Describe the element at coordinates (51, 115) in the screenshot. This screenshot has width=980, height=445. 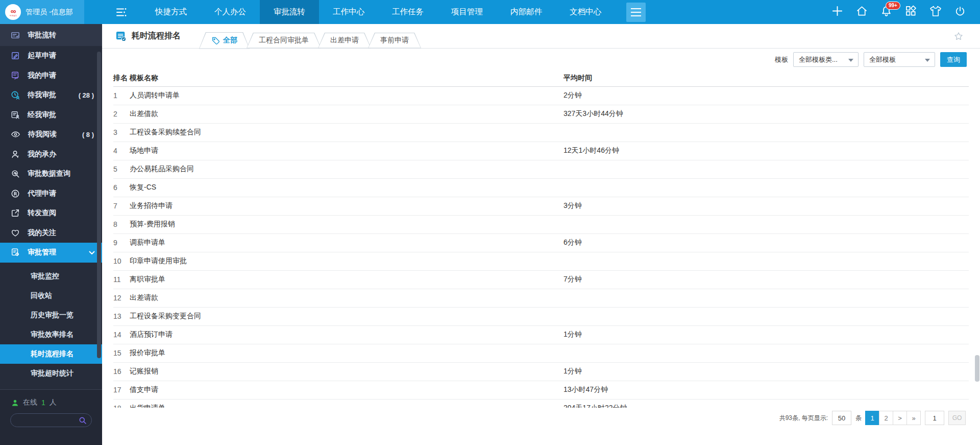
I see `sidebar-item-经我审批: 经我审批` at that location.